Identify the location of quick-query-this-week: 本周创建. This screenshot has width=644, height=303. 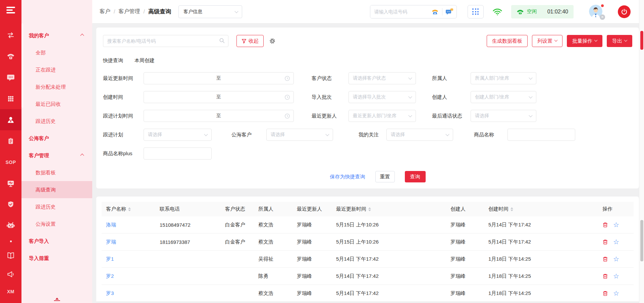
(145, 60).